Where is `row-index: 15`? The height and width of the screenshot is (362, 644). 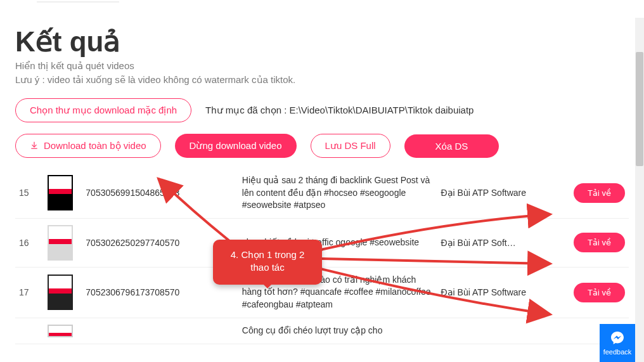
row-index: 15 is located at coordinates (29, 193).